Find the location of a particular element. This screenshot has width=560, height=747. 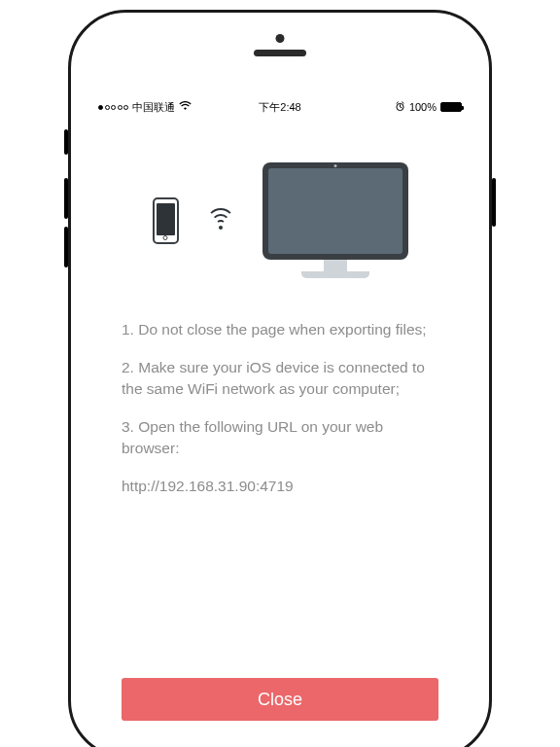

instruction-step-2: 2. Make sure your iOS device is connecte… is located at coordinates (280, 377).